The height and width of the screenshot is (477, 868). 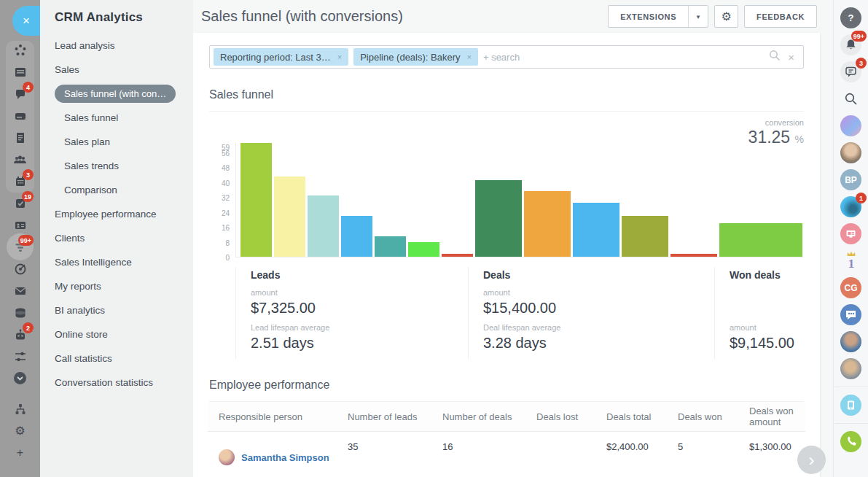 I want to click on menu-item: Sales Intelligence, so click(x=124, y=263).